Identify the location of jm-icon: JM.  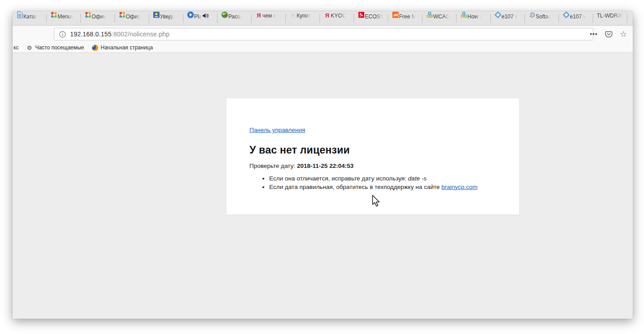
(395, 15).